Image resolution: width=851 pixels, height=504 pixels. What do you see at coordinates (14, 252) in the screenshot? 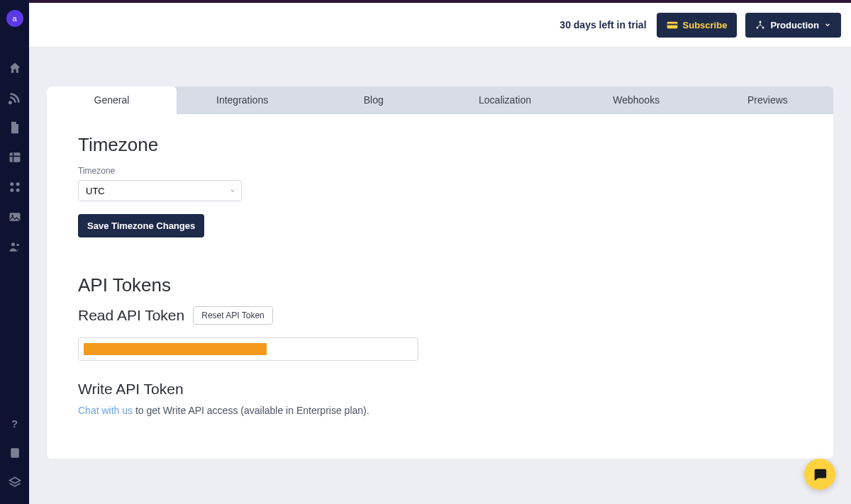
I see `sidebar: a ?` at bounding box center [14, 252].